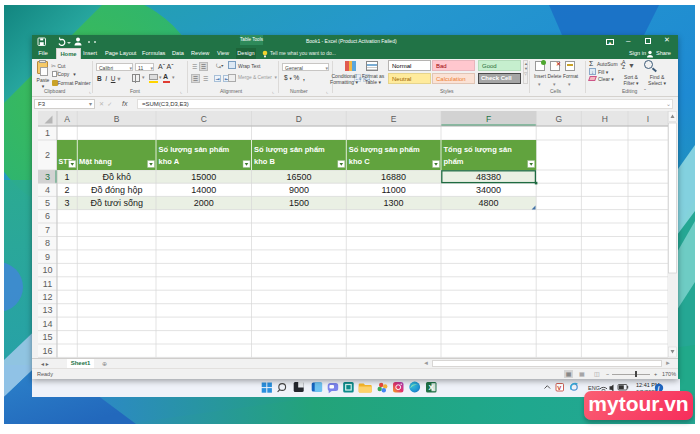  I want to click on svg-text: 1300, so click(394, 203).